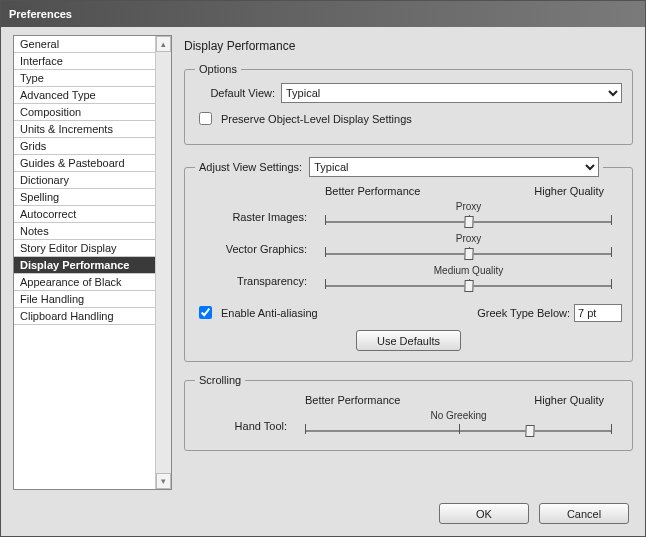  Describe the element at coordinates (255, 281) in the screenshot. I see `transparency-label: Transparency:` at that location.